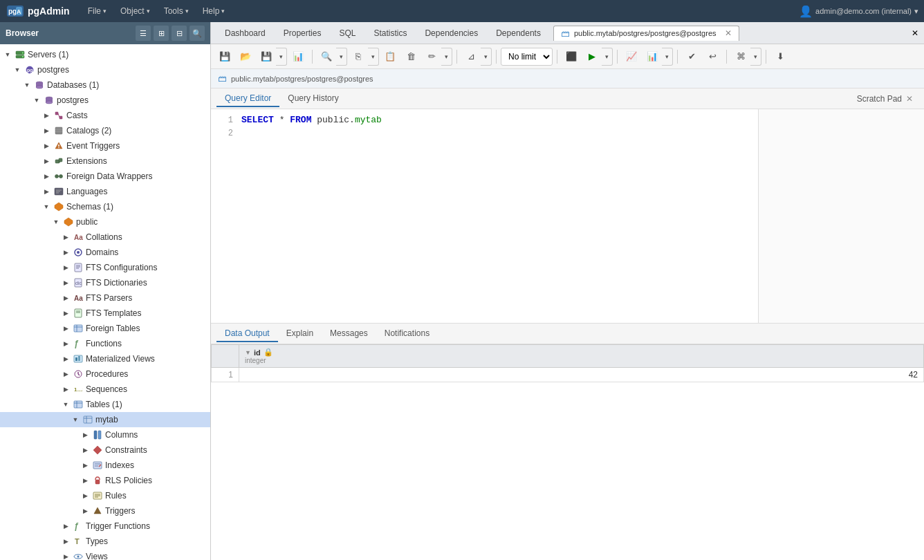  I want to click on tree-node-collations: ▶AaCollations, so click(105, 237).